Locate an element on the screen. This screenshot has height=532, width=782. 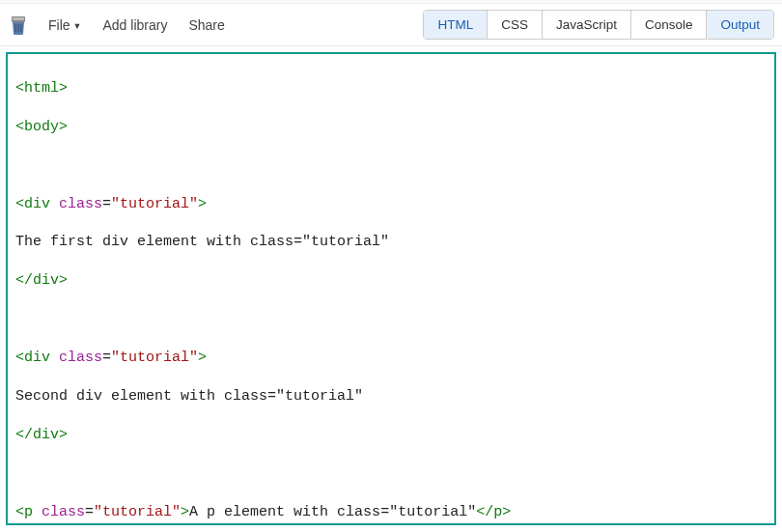
jsbin-logo-icon is located at coordinates (18, 25).